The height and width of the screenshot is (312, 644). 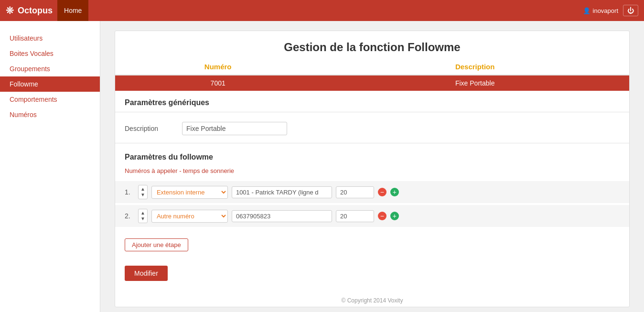 What do you see at coordinates (372, 101) in the screenshot?
I see `section1-title: Paramètres génériques` at bounding box center [372, 101].